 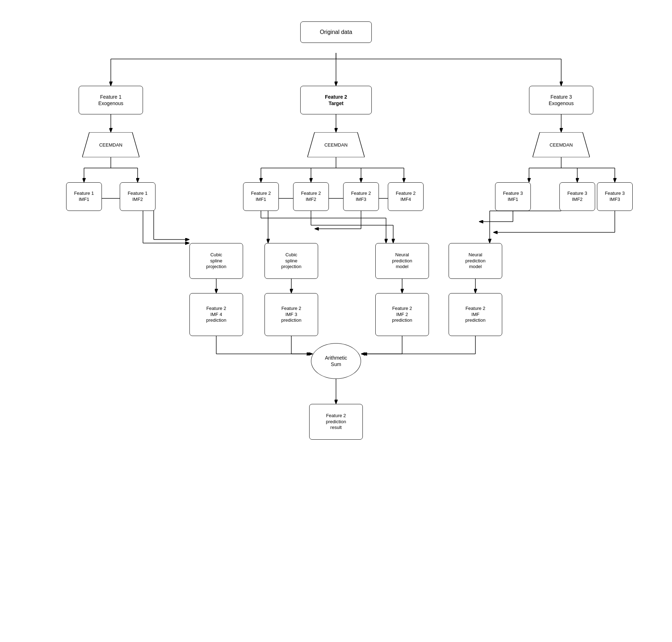 What do you see at coordinates (291, 261) in the screenshot?
I see `cubic2-node: Cubic spline projection` at bounding box center [291, 261].